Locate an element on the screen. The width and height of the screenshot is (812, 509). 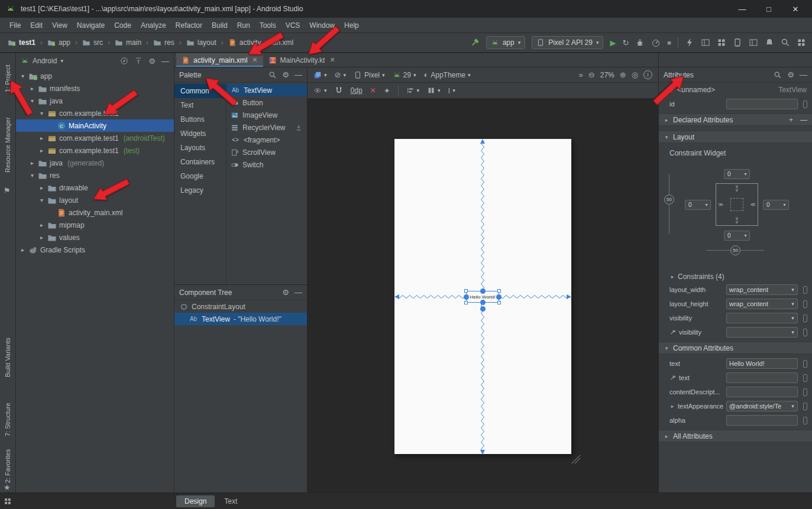
content-description-input is located at coordinates (762, 392).